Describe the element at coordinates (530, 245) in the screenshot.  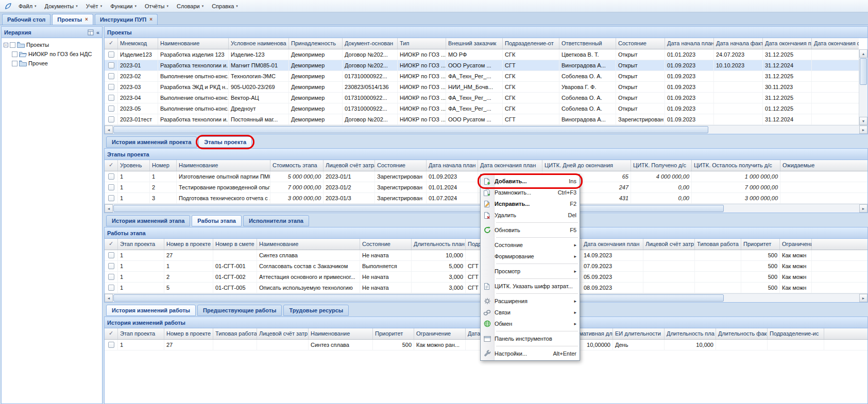
I see `menu-item-status: Состояние▸` at that location.